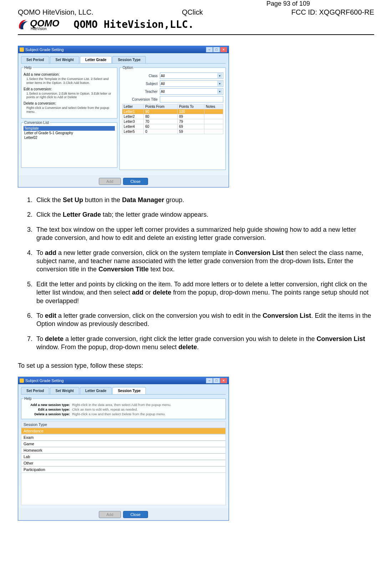 The height and width of the screenshot is (582, 392). I want to click on option-label: Subject, so click(141, 84).